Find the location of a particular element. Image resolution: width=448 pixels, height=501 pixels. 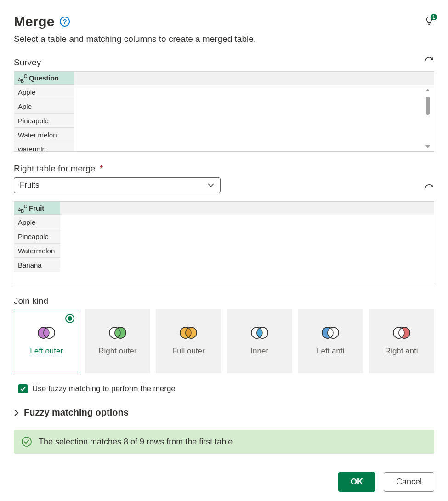

fuzzy-checkbox is located at coordinates (23, 389).